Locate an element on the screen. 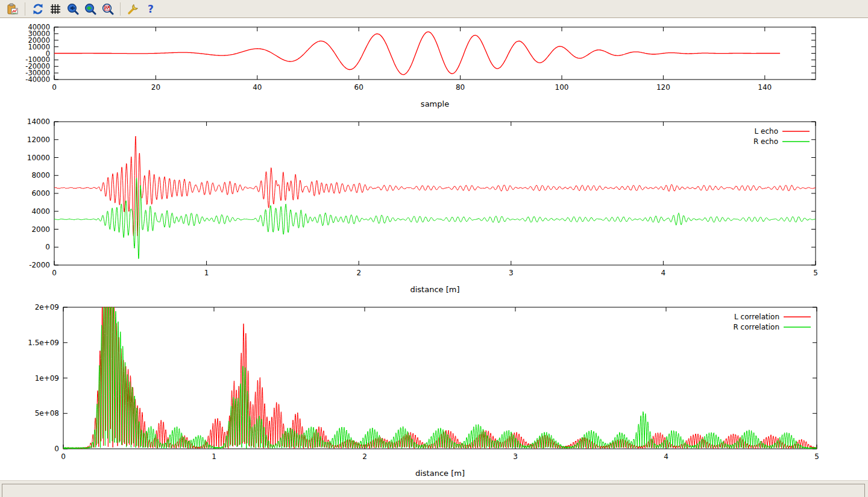  zoom-previous-icon is located at coordinates (73, 9).